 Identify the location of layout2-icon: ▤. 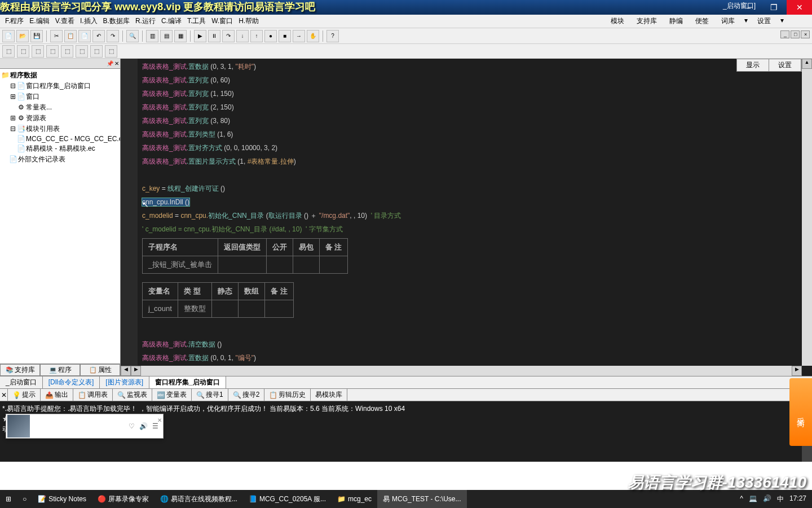
(166, 36).